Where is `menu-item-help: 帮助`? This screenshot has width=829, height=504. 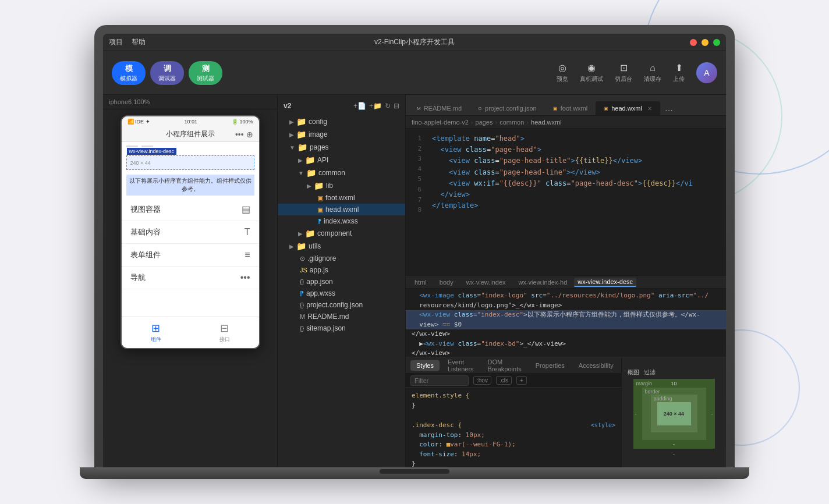
menu-item-help: 帮助 is located at coordinates (139, 42).